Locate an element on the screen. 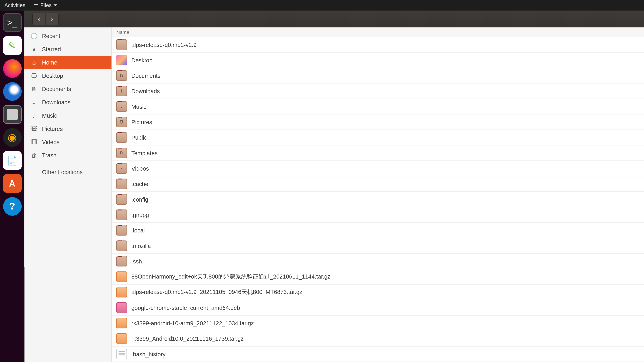 The width and height of the screenshot is (644, 362). back-button: ‹ is located at coordinates (39, 19).